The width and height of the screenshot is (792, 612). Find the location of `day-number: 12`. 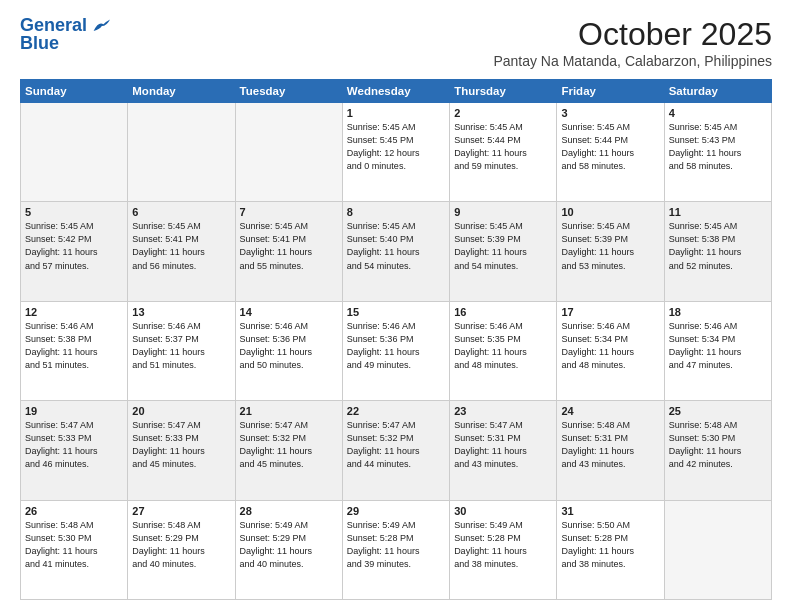

day-number: 12 is located at coordinates (74, 312).